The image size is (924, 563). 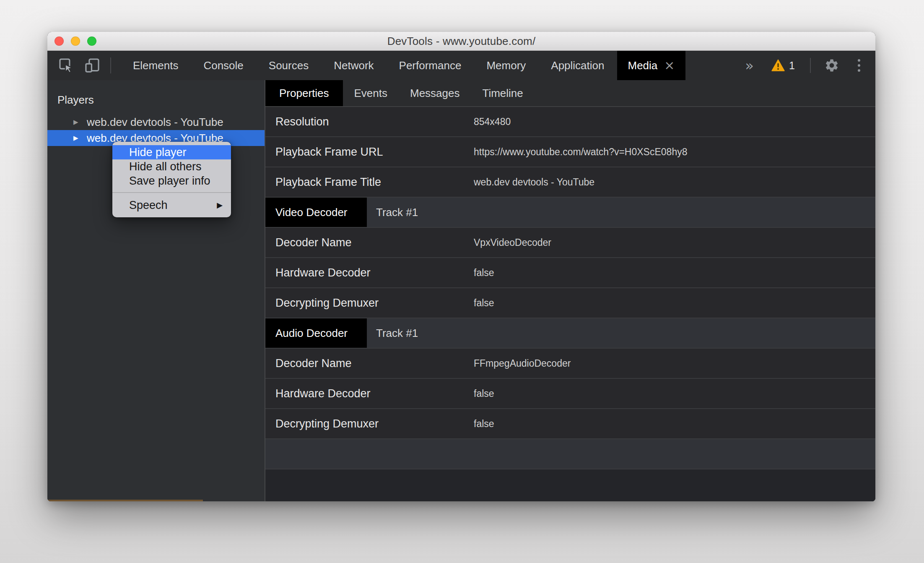 What do you see at coordinates (570, 485) in the screenshot?
I see `panel-void` at bounding box center [570, 485].